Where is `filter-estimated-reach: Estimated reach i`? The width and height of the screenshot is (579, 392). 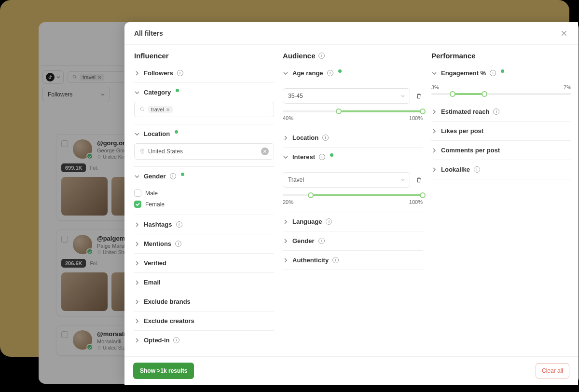 filter-estimated-reach: Estimated reach i is located at coordinates (501, 112).